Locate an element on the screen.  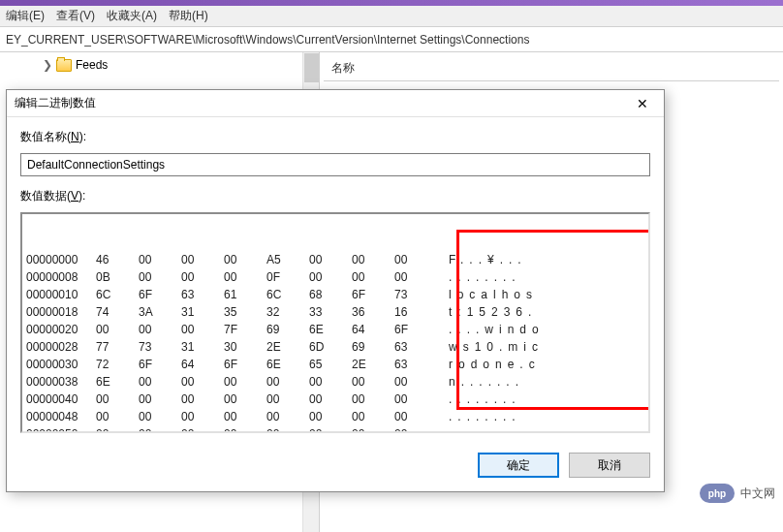
menu-edit: 编辑(E) is located at coordinates (25, 16).